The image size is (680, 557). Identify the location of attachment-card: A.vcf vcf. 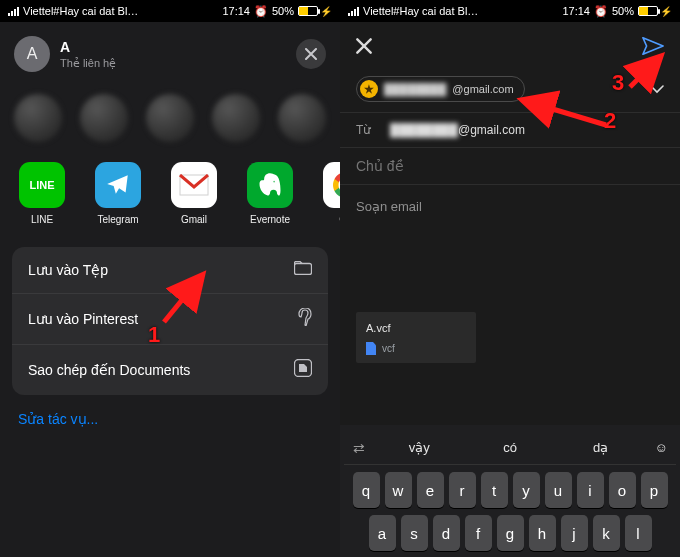
(416, 338).